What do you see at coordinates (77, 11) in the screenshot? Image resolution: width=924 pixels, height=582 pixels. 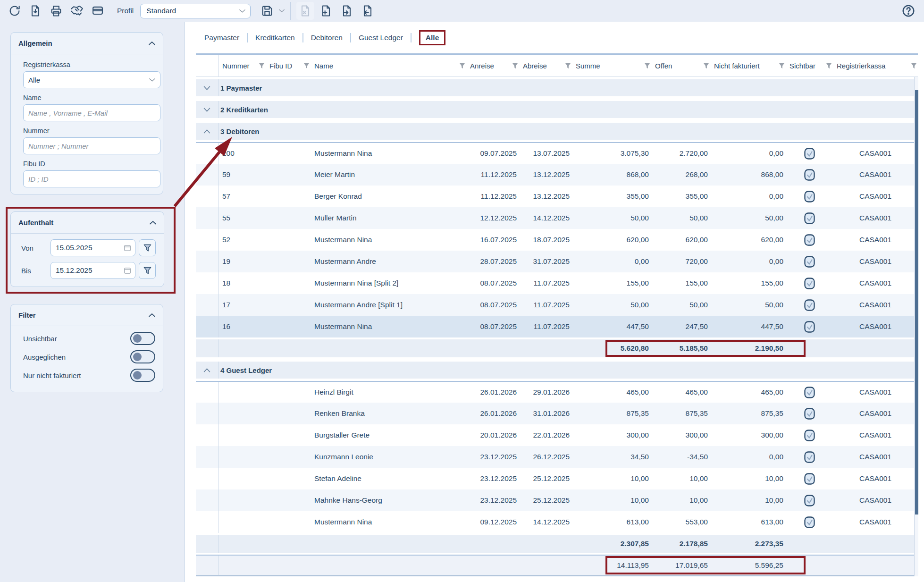 I see `settlement-button` at bounding box center [77, 11].